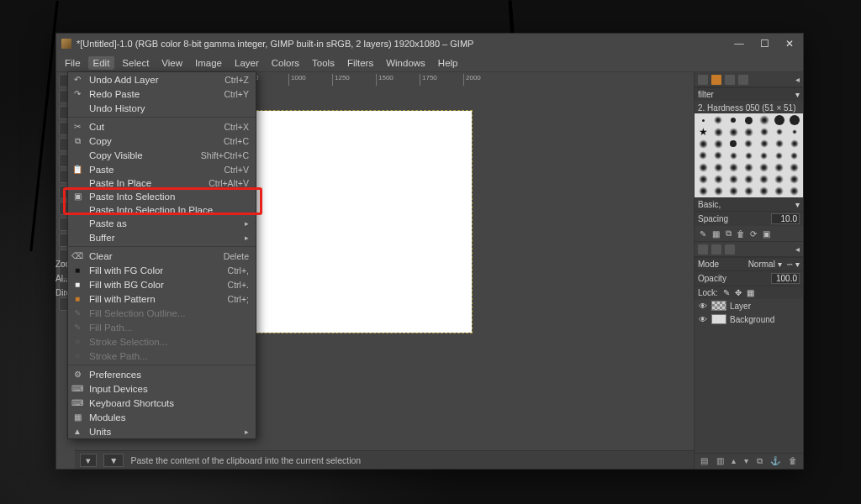 Image resolution: width=861 pixels, height=504 pixels. I want to click on dup-layer-icon: ⧉, so click(760, 461).